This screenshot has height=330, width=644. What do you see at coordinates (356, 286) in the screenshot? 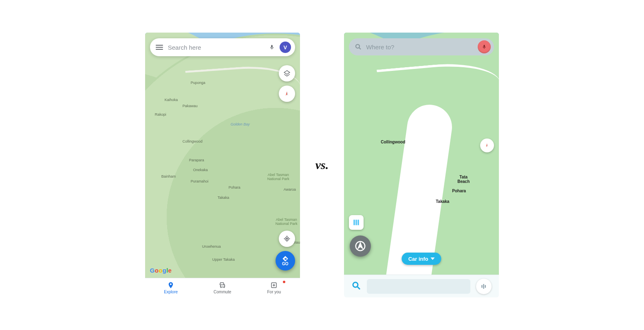
I see `search-button` at bounding box center [356, 286].